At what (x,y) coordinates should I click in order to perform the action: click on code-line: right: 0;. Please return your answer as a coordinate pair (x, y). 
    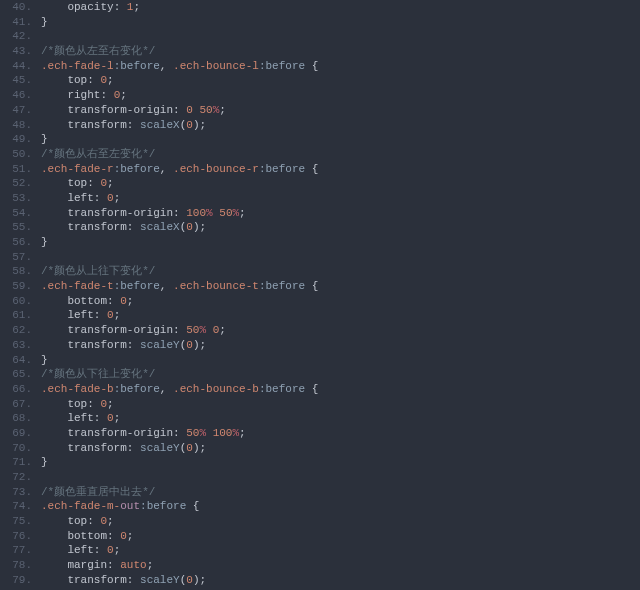
    Looking at the image, I should click on (340, 96).